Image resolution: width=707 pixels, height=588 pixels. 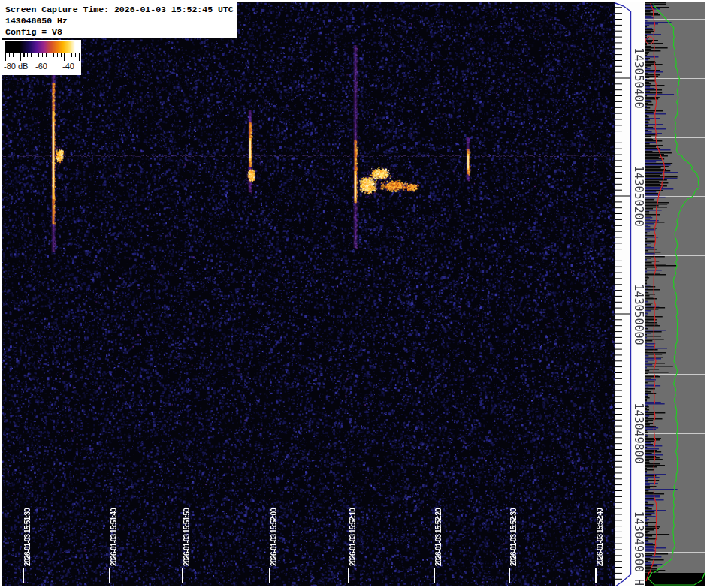 I want to click on capture-info-box: Screen Capture Time: 2026-01-03 15:52:45…, so click(x=119, y=20).